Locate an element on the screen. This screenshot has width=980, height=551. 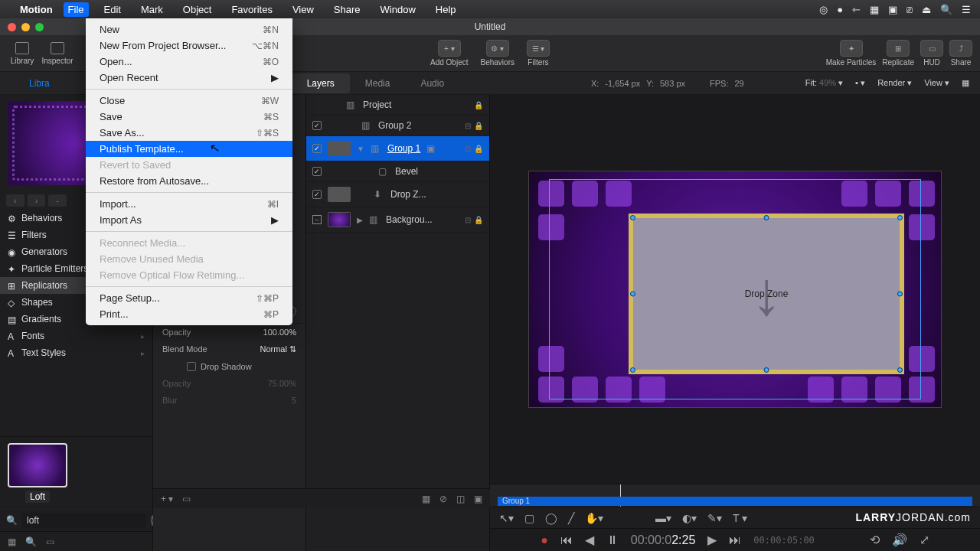
menu-icon: ☰ is located at coordinates (966, 9).